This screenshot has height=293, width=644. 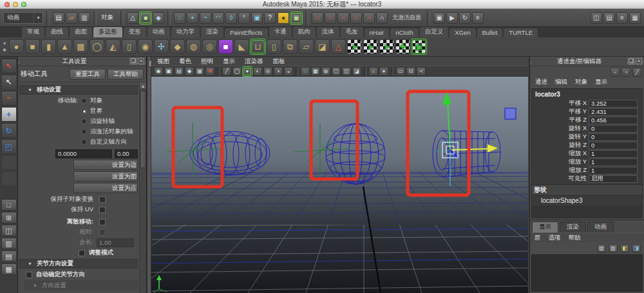 I want to click on mask-deformers-icon: ◊, so click(x=231, y=18).